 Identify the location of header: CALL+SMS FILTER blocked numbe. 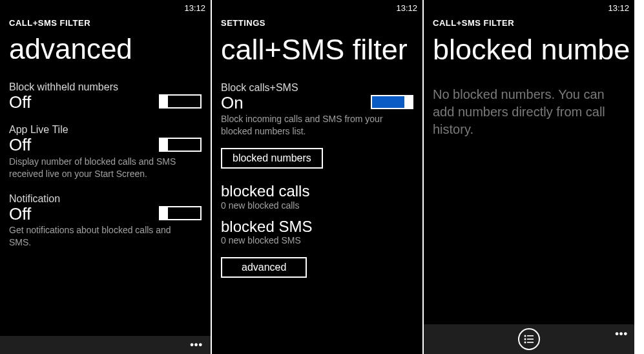
(529, 41).